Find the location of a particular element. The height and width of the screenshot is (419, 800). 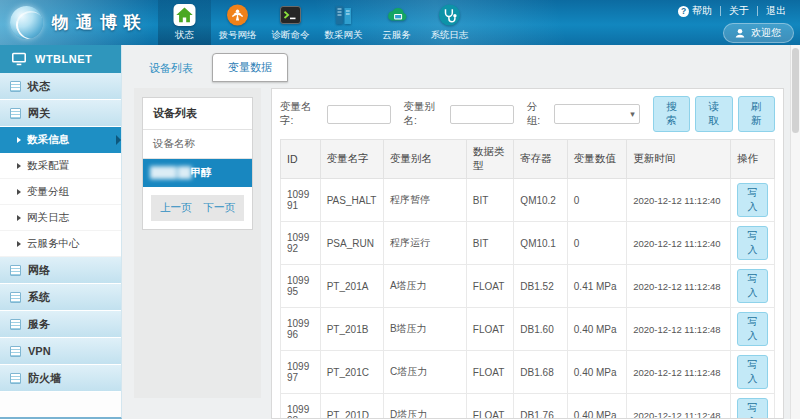

nav-item-status: 状态 is located at coordinates (184, 22).